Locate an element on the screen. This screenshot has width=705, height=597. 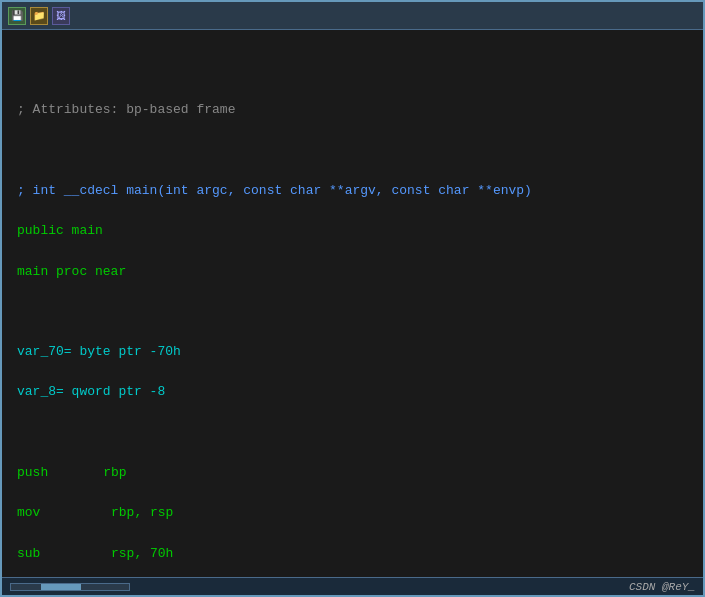
instr-push: push rbp is located at coordinates (352, 473).